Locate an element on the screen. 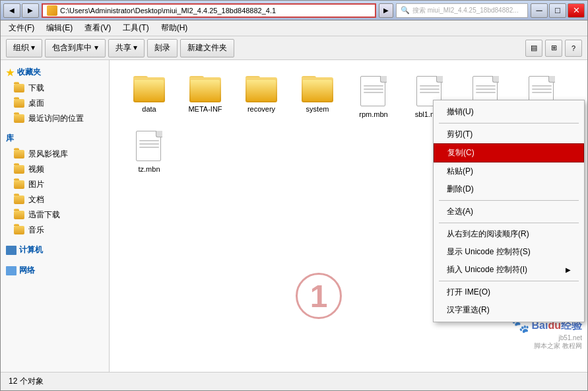 The width and height of the screenshot is (588, 391). new-folder-button: 新建文件夹 is located at coordinates (207, 48).